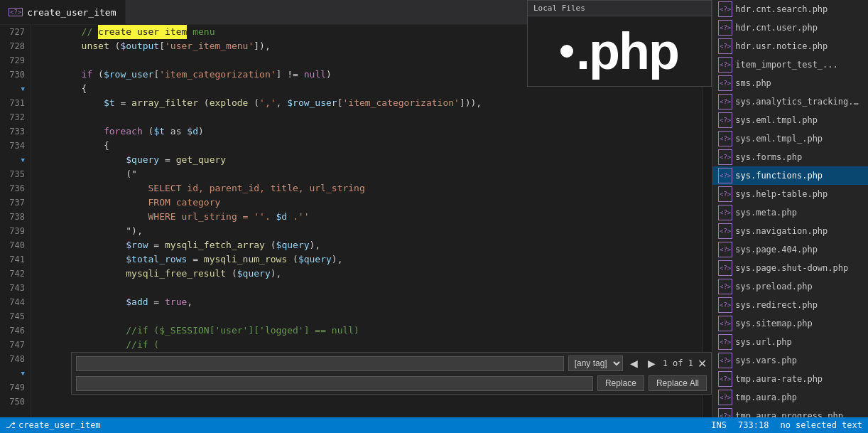 The width and height of the screenshot is (868, 433). Describe the element at coordinates (790, 194) in the screenshot. I see `file-item-help-table: <?> sys.help-table.php` at that location.